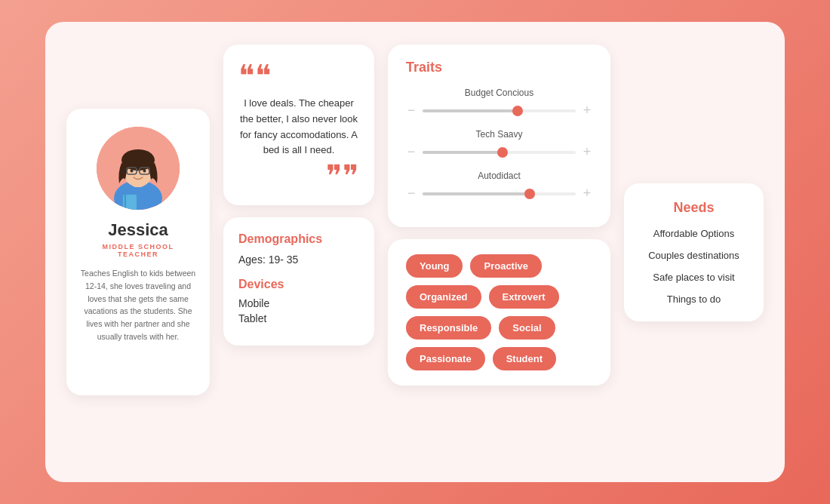  Describe the element at coordinates (299, 260) in the screenshot. I see `demographics-age: Ages: 19- 35` at that location.